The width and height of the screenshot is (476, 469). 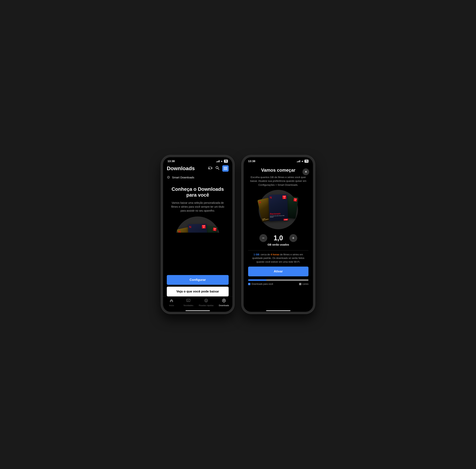 What do you see at coordinates (171, 161) in the screenshot?
I see `time-display-1: 13:38` at bounding box center [171, 161].